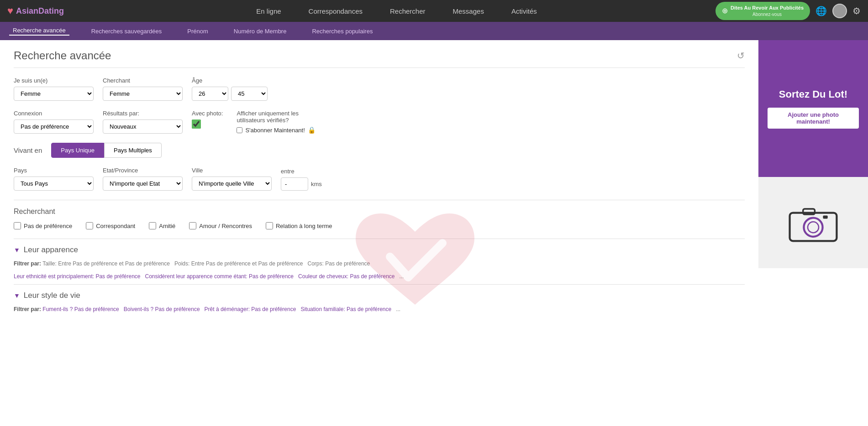 This screenshot has height=426, width=868. Describe the element at coordinates (193, 226) in the screenshot. I see `checkbox-amour-input` at that location.